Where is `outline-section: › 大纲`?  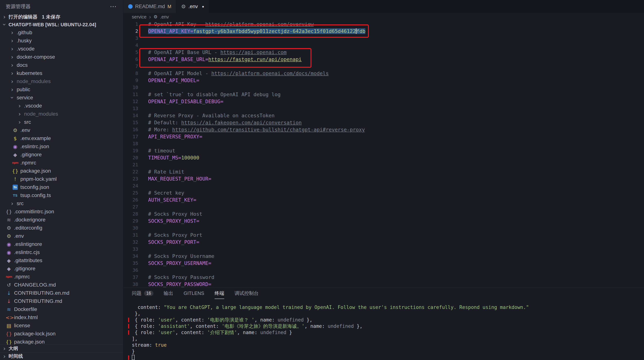
outline-section: › 大纲 is located at coordinates (62, 348).